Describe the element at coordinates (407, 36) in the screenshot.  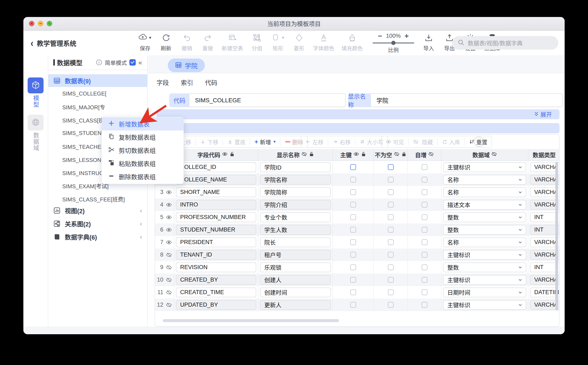
I see `zoom-in-button: +` at that location.